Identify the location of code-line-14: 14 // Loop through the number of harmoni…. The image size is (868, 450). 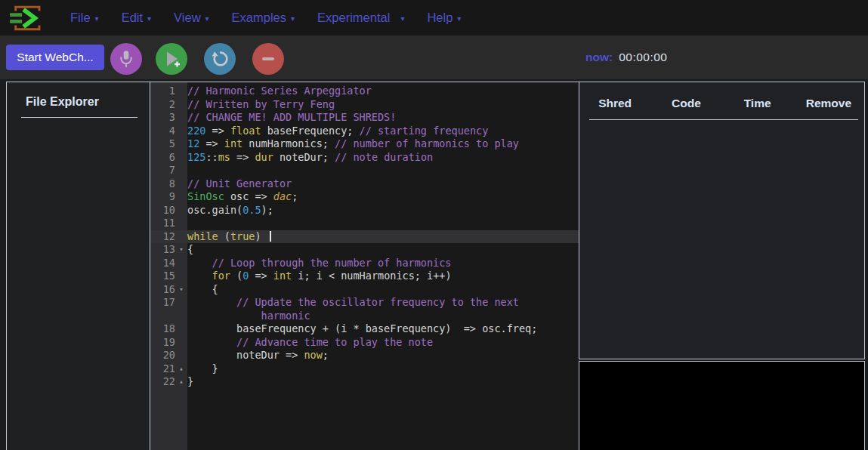
(364, 264).